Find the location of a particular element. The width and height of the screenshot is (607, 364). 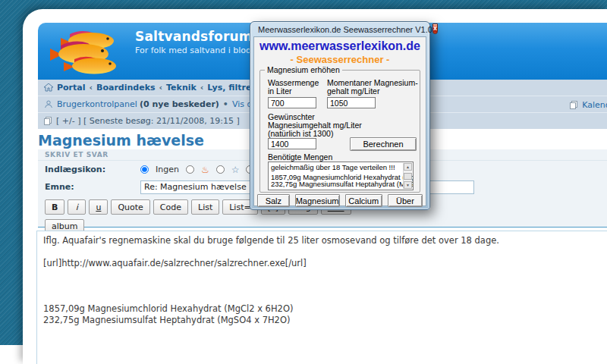

result-line: geleichmäßig über 18 Tage verteilen !!! is located at coordinates (335, 167).